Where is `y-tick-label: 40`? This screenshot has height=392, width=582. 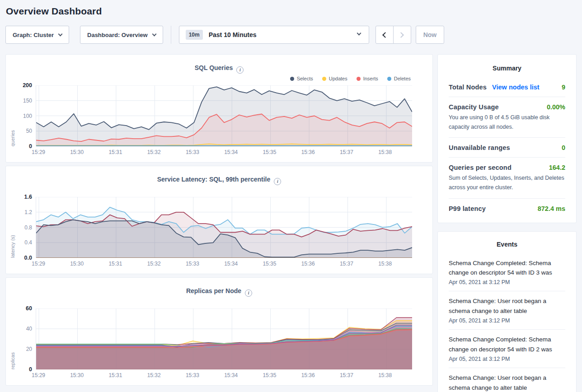
y-tick-label: 40 is located at coordinates (29, 329).